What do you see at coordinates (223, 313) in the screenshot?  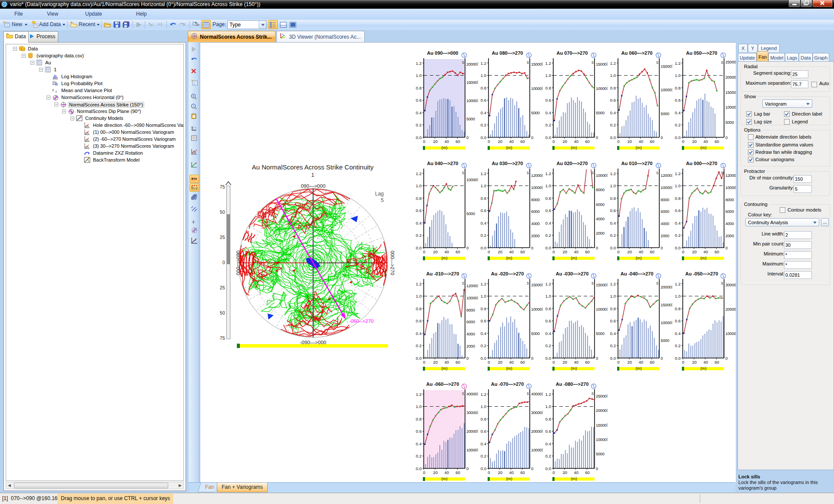 I see `svg-text: 50` at bounding box center [223, 313].